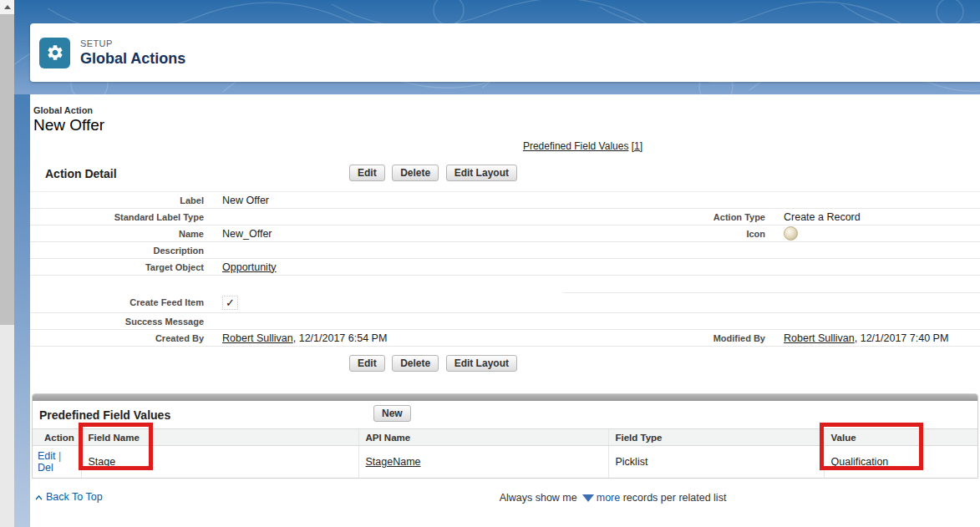  Describe the element at coordinates (125, 251) in the screenshot. I see `field-label: Description` at that location.